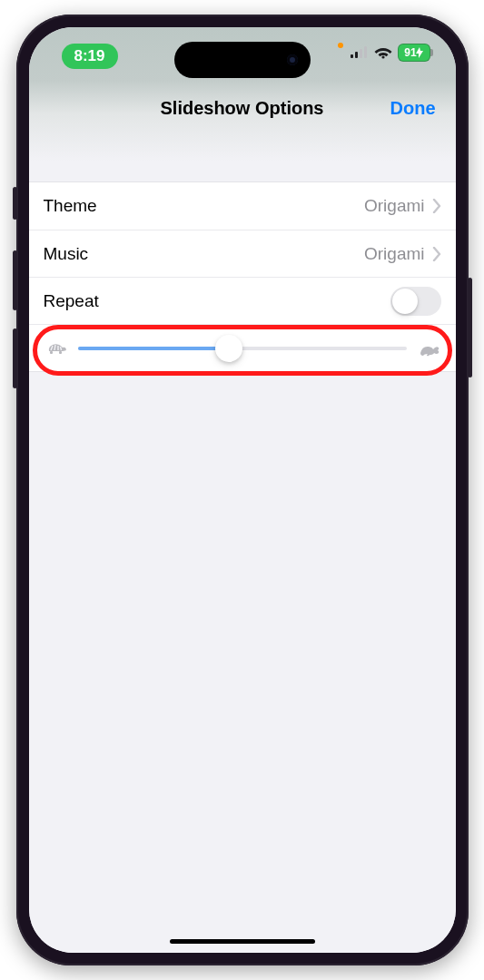 The height and width of the screenshot is (980, 484). Describe the element at coordinates (384, 53) in the screenshot. I see `status-icons: 91` at that location.